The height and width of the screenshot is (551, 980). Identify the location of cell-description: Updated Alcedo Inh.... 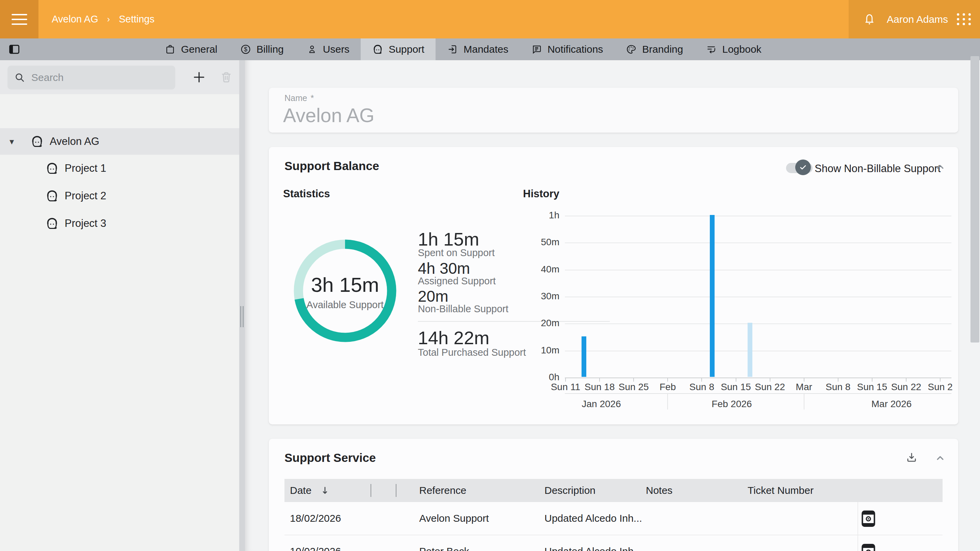
(593, 518).